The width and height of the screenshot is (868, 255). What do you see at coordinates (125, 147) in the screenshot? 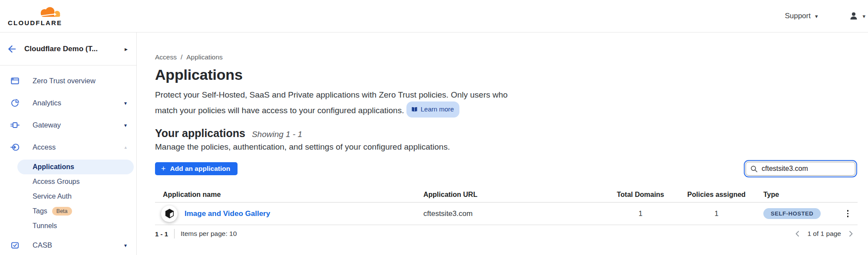
I see `chevron-up-icon: ▴` at bounding box center [125, 147].